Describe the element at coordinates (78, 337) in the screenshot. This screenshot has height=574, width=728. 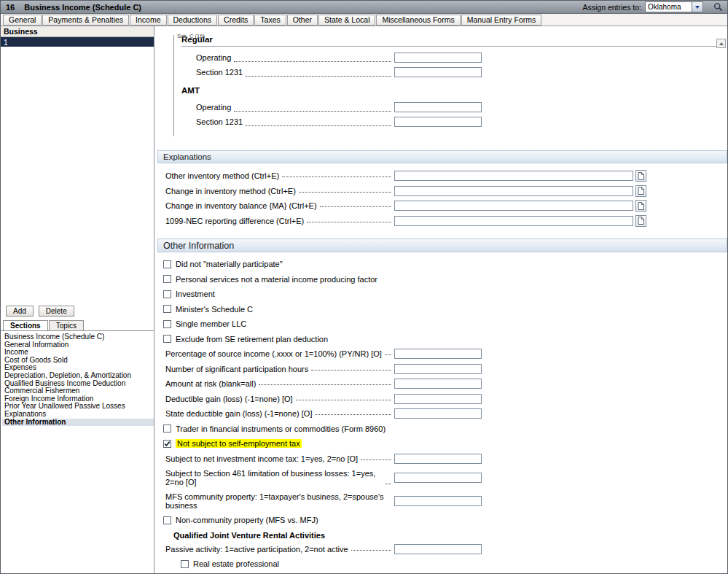
I see `section-list-item: Business Income (Schedule C)` at that location.